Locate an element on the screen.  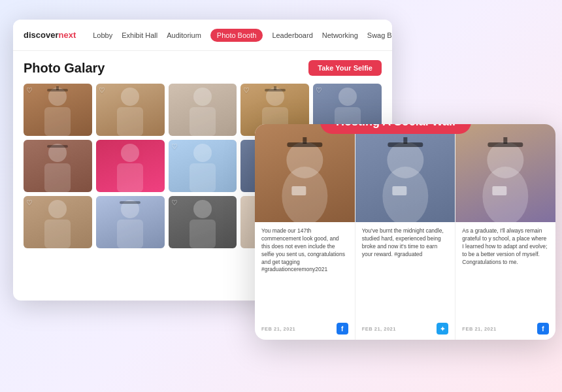
nav-leaderboard: Leaderboard is located at coordinates (292, 35).